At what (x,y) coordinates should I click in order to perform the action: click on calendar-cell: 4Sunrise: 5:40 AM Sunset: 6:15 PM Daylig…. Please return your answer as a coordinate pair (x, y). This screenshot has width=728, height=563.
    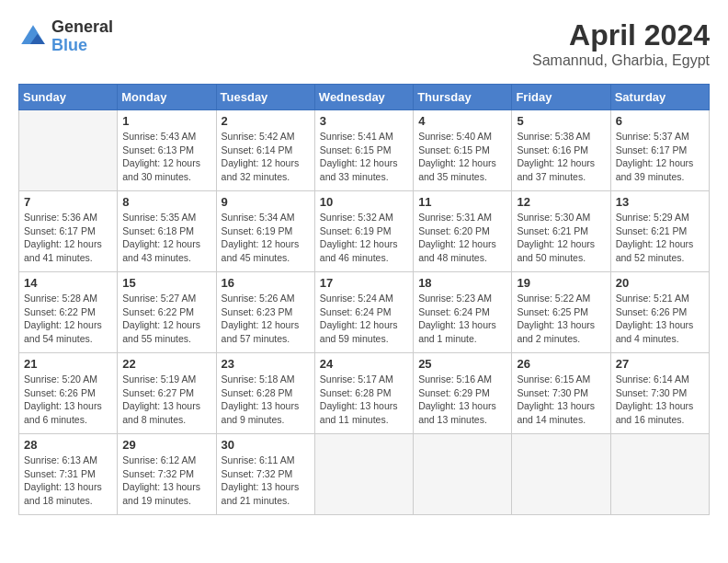
    Looking at the image, I should click on (463, 151).